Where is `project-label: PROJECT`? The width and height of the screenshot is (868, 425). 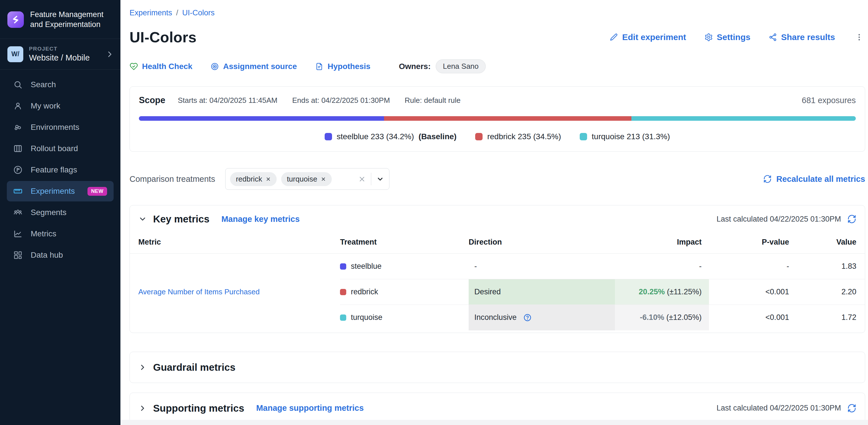 project-label: PROJECT is located at coordinates (59, 49).